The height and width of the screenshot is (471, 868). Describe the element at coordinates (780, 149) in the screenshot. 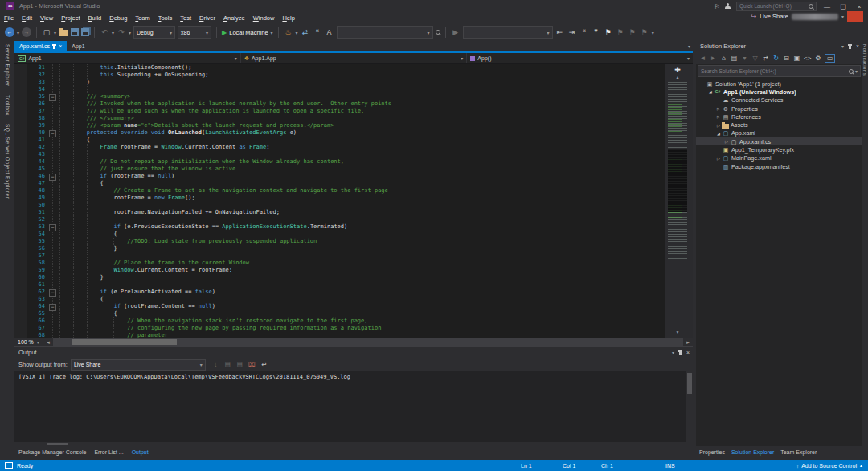

I see `tree-item-app1-temporarykey-pfx: ▣App1_TemporaryKey.pfx` at that location.